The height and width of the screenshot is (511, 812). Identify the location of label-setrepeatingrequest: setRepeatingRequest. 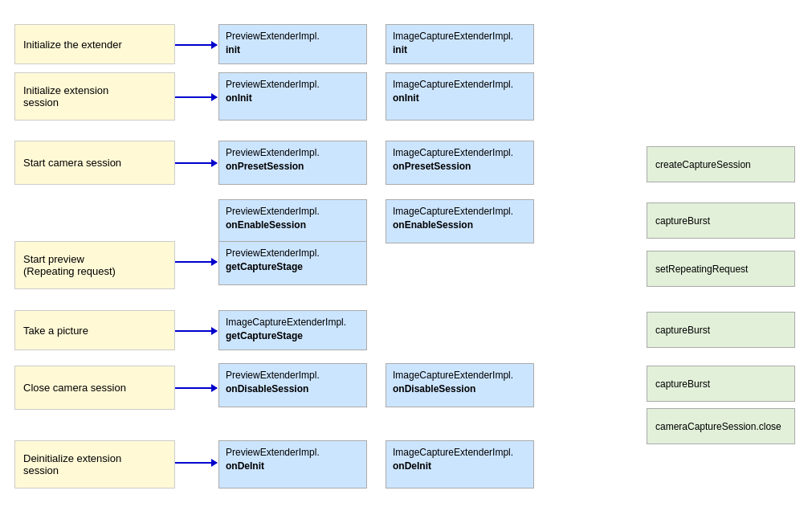
(702, 269).